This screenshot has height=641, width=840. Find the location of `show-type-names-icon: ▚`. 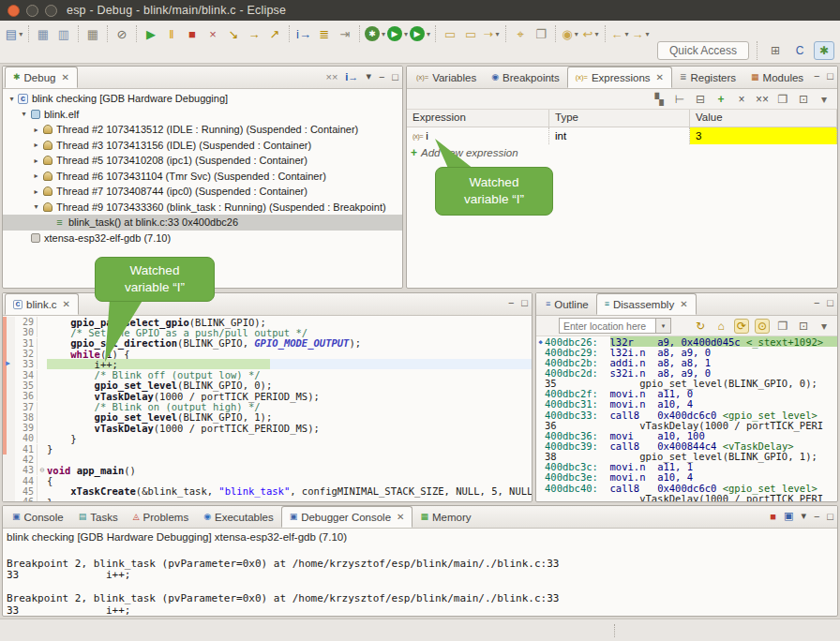

show-type-names-icon: ▚ is located at coordinates (659, 99).